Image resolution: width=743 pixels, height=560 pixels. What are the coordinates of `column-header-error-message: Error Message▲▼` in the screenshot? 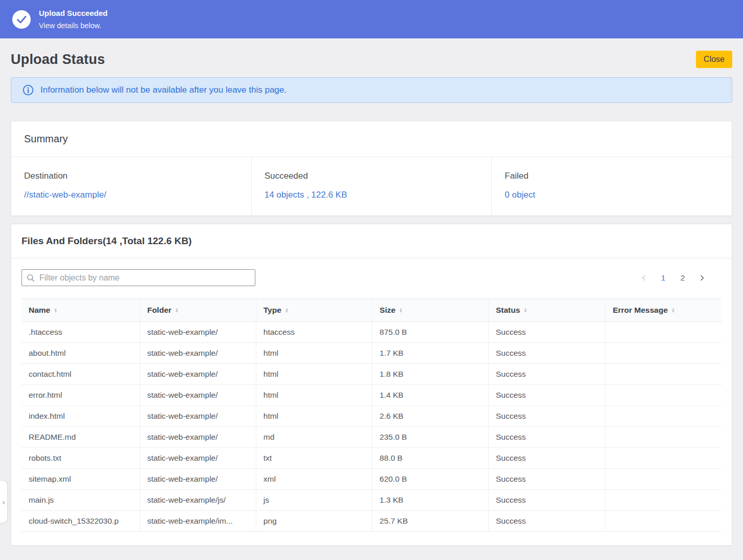 It's located at (663, 310).